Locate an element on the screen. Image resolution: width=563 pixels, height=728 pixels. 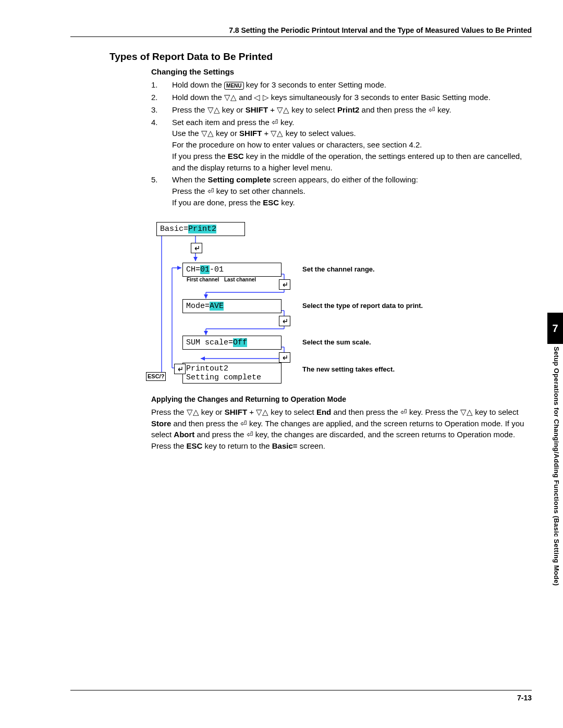
applying-heading: Applying the Changes and Returning to Op… is located at coordinates (341, 399).